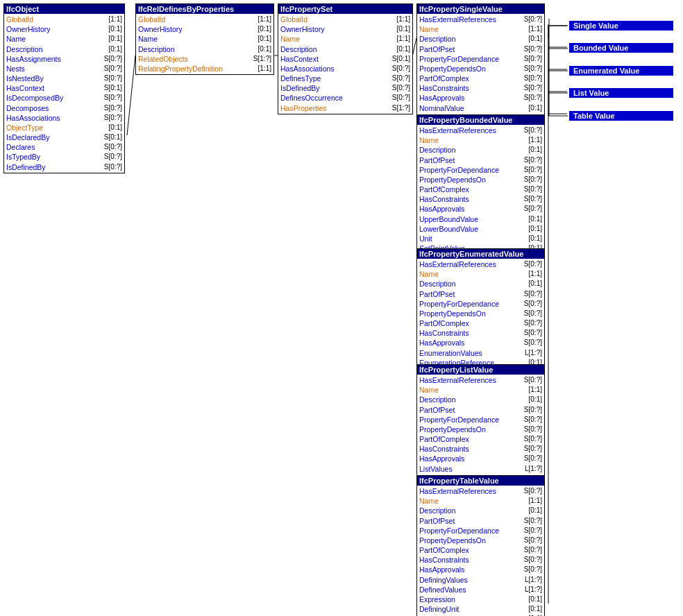 The image size is (683, 616). I want to click on table-row: UpperBoundValue[0:1], so click(480, 219).